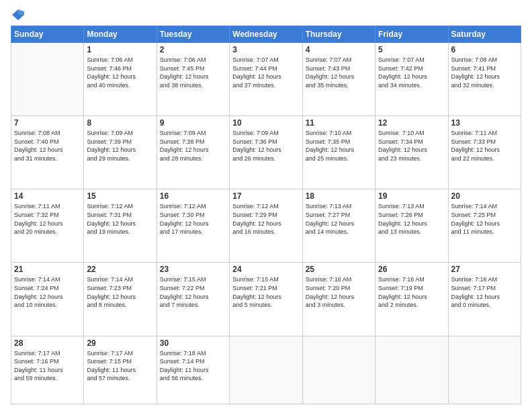 This screenshot has height=411, width=532. What do you see at coordinates (47, 343) in the screenshot?
I see `day-number: 28` at bounding box center [47, 343].